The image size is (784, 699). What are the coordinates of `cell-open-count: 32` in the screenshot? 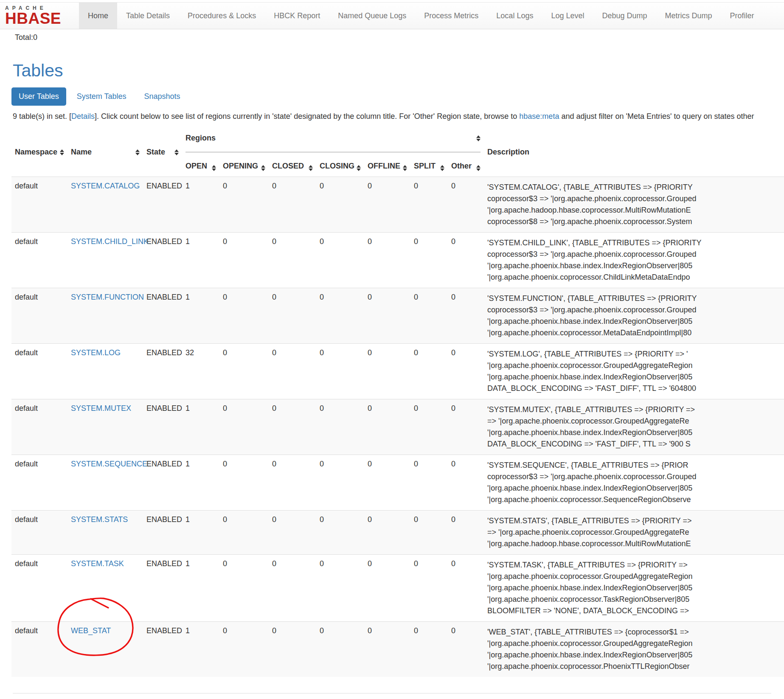 It's located at (201, 372).